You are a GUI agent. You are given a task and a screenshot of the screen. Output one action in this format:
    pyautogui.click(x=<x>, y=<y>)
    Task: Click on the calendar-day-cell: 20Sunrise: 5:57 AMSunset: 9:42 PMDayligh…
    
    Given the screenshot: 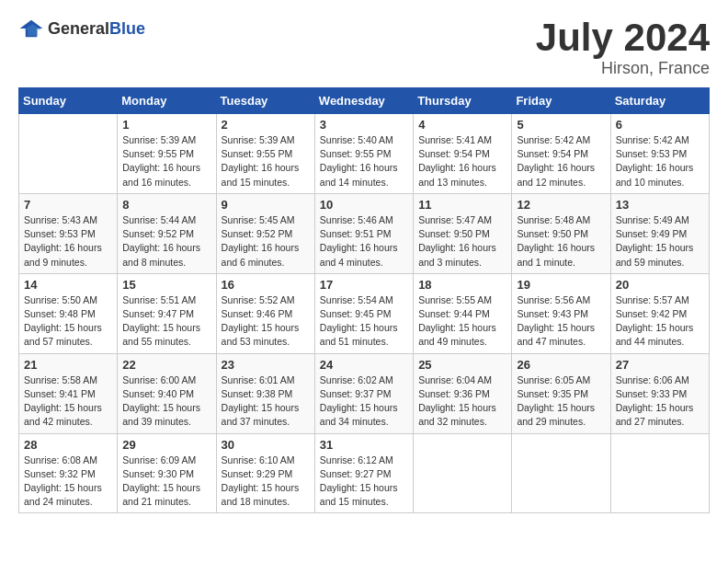 What is the action you would take?
    pyautogui.click(x=660, y=313)
    